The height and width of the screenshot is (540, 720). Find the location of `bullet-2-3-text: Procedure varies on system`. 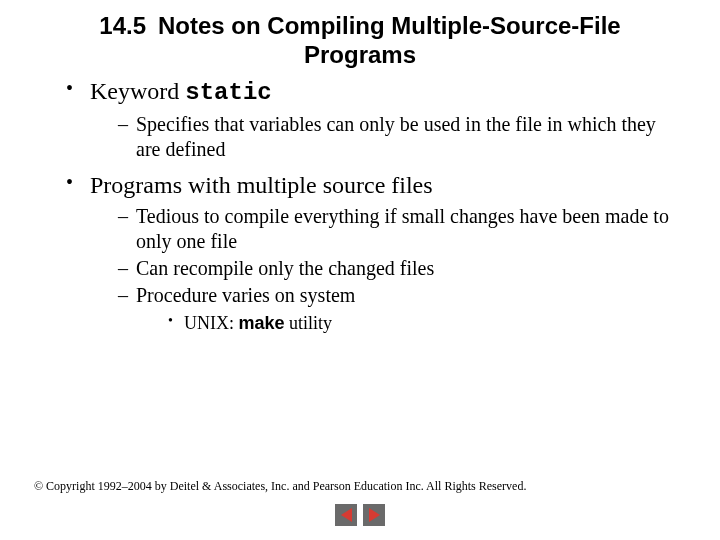

bullet-2-3-text: Procedure varies on system is located at coordinates (246, 295).